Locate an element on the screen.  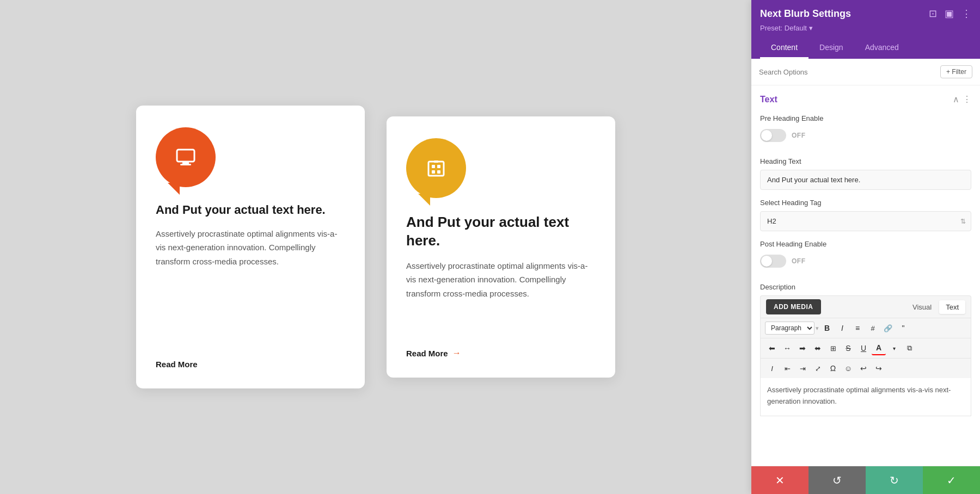
blurb-card-2: And Put your actual text here. Assertive… is located at coordinates (501, 247).